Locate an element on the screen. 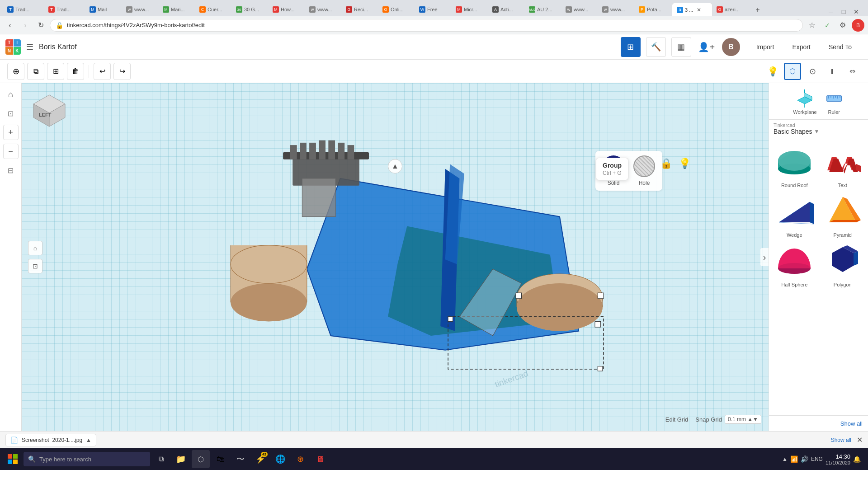 Image resolution: width=868 pixels, height=488 pixels. downloads-show-all: Show all is located at coordinates (841, 440).